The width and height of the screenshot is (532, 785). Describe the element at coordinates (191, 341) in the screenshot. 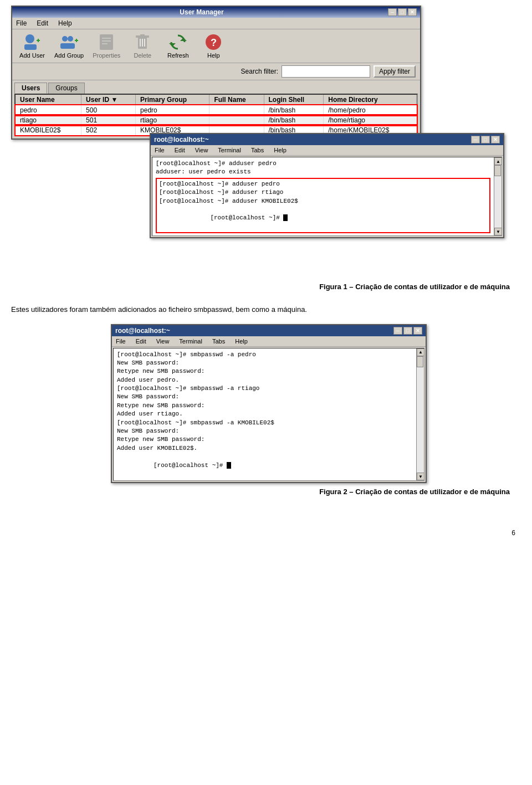

I see `t2-menu-terminal: Terminal` at that location.